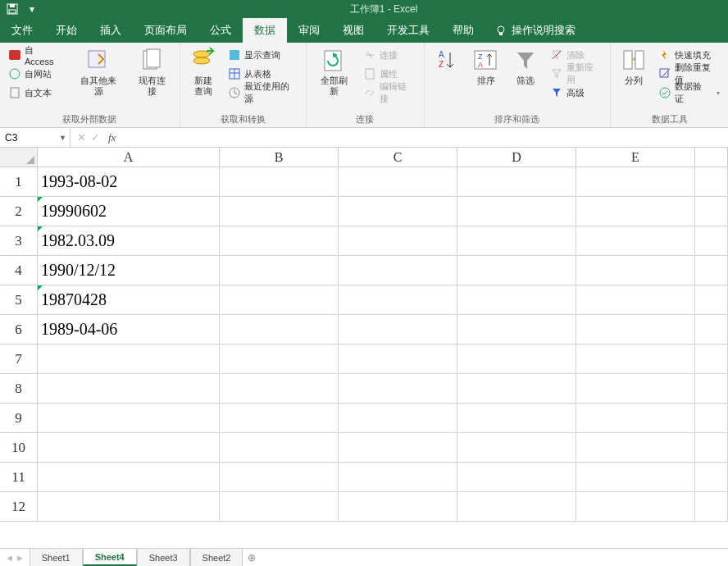 This screenshot has height=566, width=728. What do you see at coordinates (516, 212) in the screenshot?
I see `cell-D2` at bounding box center [516, 212].